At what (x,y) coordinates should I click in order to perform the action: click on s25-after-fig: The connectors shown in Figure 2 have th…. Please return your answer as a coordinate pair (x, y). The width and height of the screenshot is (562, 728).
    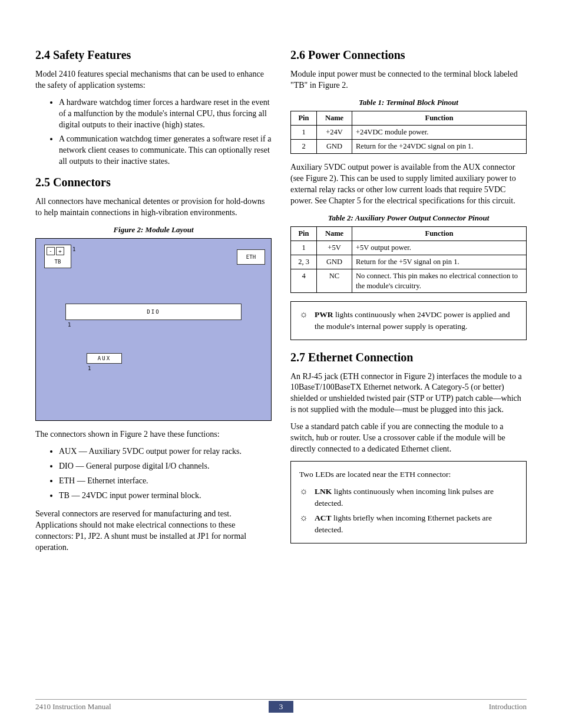
    Looking at the image, I should click on (153, 435).